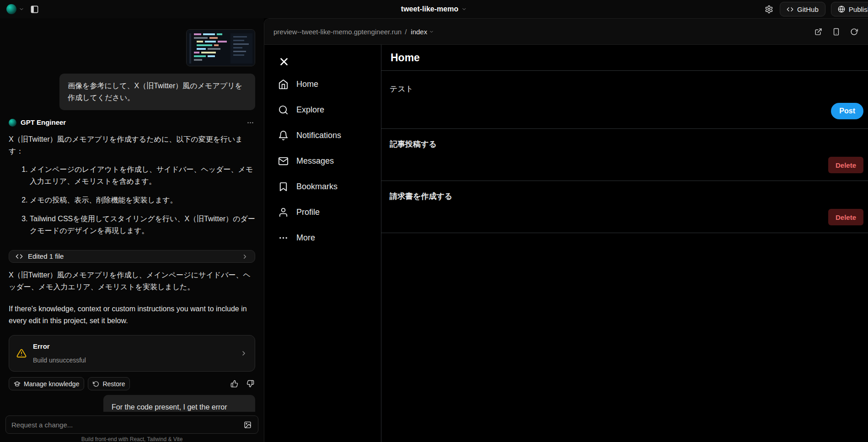  I want to click on preview-route-selector: index, so click(423, 32).